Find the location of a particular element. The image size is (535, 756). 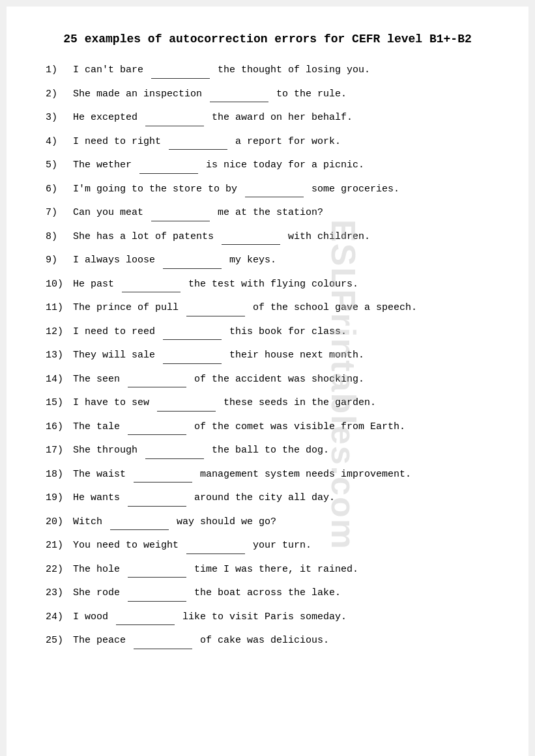

item-text: The wether is nice today for a picnic. is located at coordinates (282, 165).